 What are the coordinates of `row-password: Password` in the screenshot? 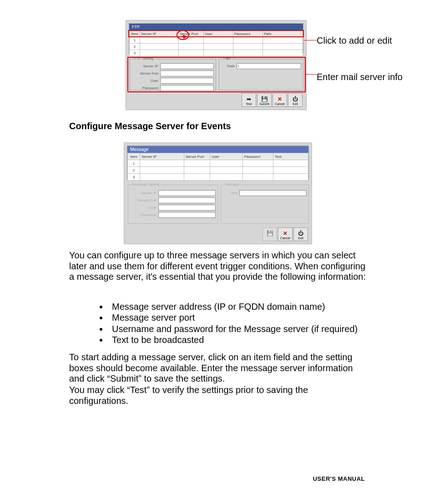 It's located at (173, 88).